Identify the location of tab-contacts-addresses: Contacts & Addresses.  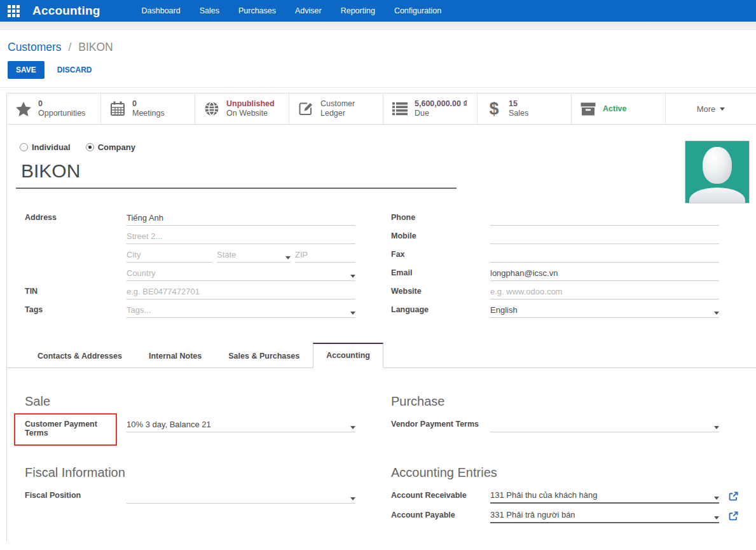
(80, 356).